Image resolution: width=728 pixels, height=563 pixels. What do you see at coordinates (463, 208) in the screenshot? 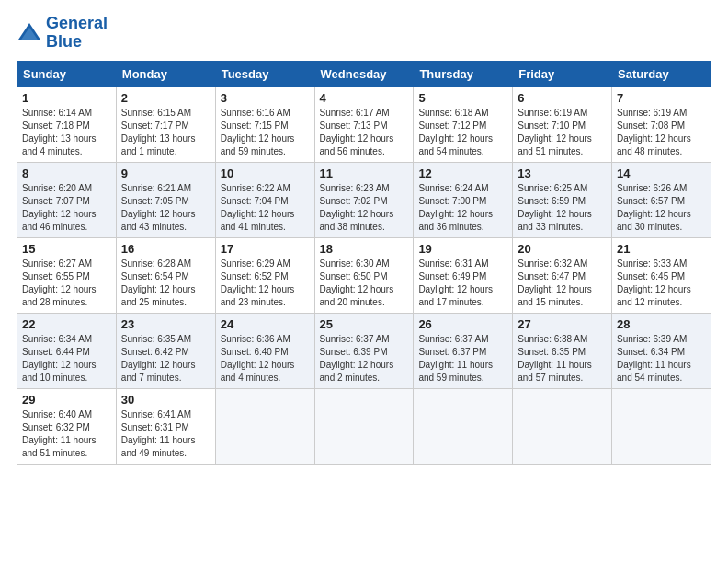
I see `day-info: Sunrise: 6:24 AM Sunset: 7:00 PM Dayligh…` at bounding box center [463, 208].